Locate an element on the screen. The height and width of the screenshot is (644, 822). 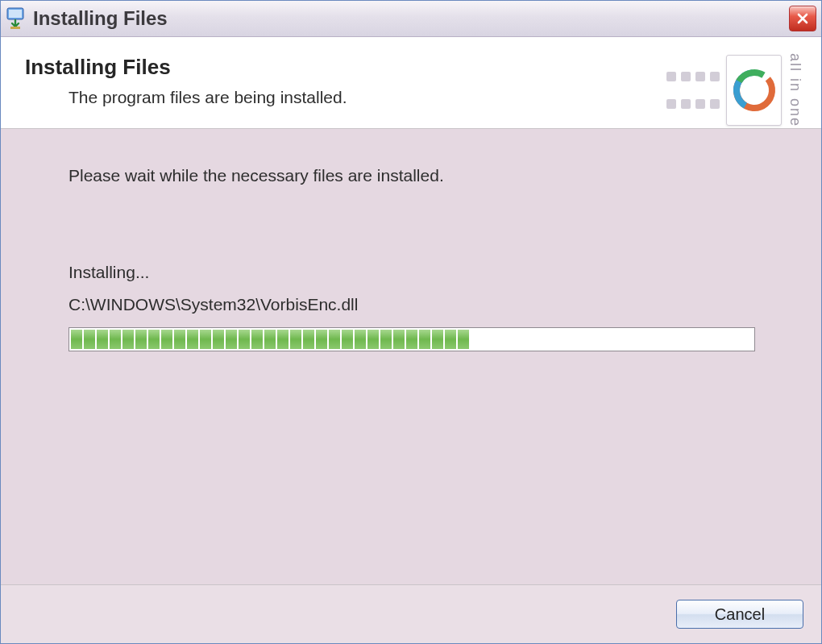
film-strip-icon is located at coordinates (693, 90).